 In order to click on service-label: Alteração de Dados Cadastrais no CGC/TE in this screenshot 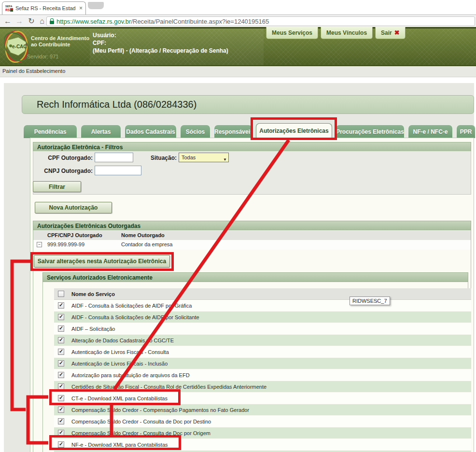, I will do `click(123, 340)`.